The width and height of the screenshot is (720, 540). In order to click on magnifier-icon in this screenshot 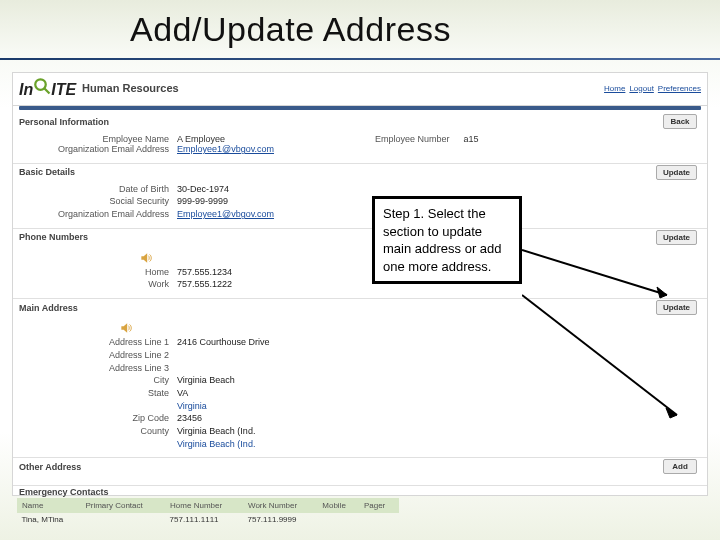, I will do `click(42, 86)`.